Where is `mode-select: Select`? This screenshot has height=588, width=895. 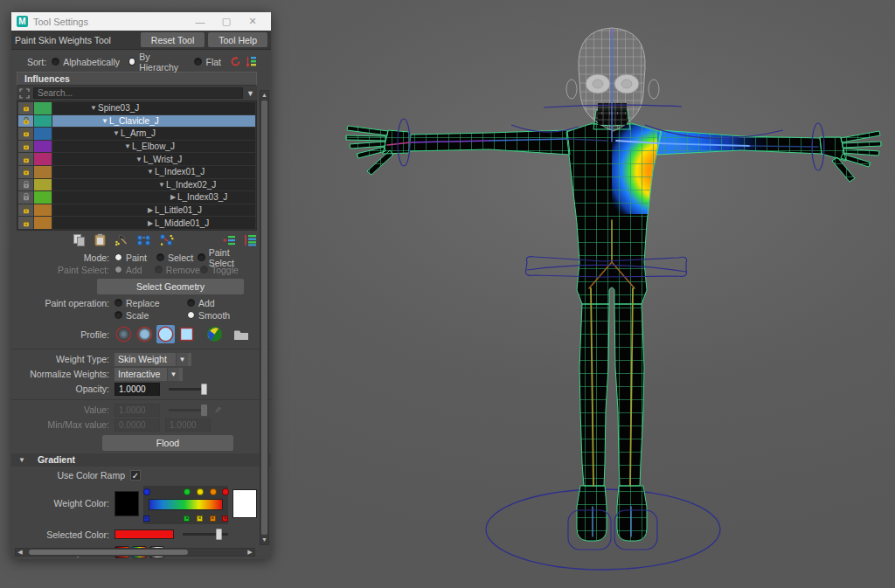
mode-select: Select is located at coordinates (177, 258).